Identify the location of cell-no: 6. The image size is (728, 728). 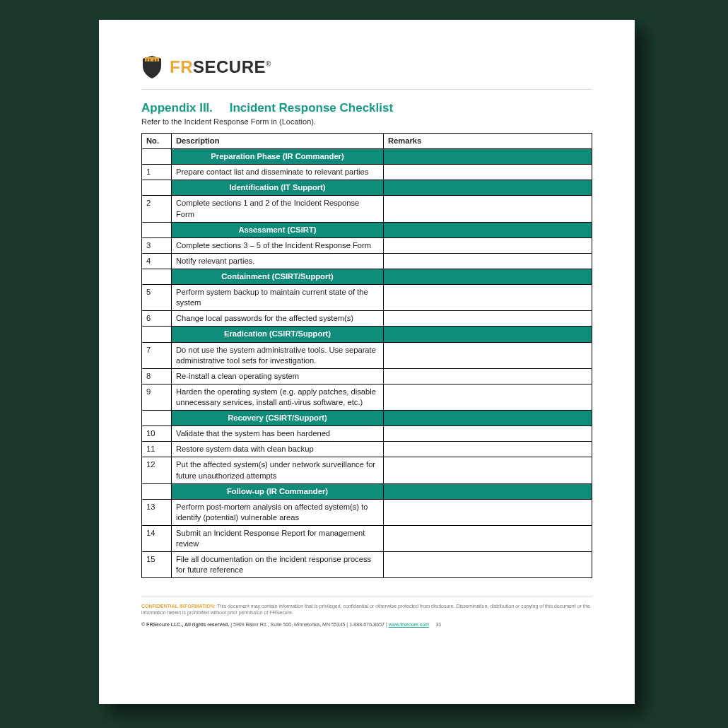
(157, 319).